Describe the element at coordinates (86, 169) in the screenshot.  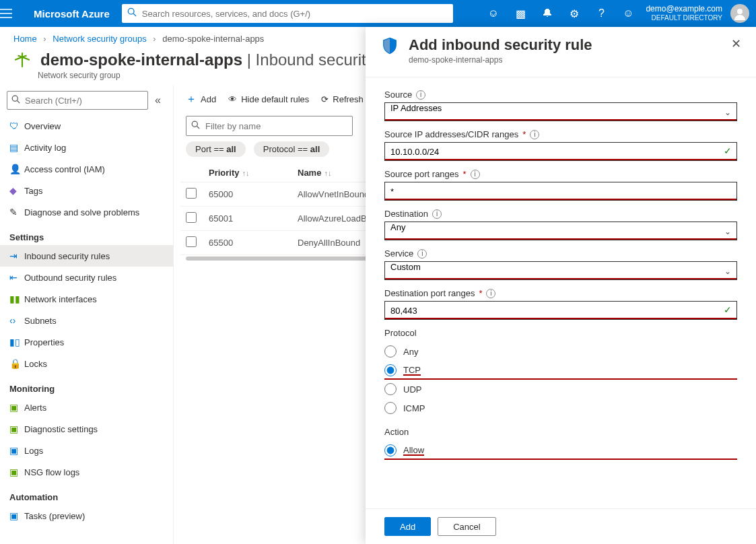
I see `sidebar-item-access-control-iam-: 👤Access control (IAM)` at that location.